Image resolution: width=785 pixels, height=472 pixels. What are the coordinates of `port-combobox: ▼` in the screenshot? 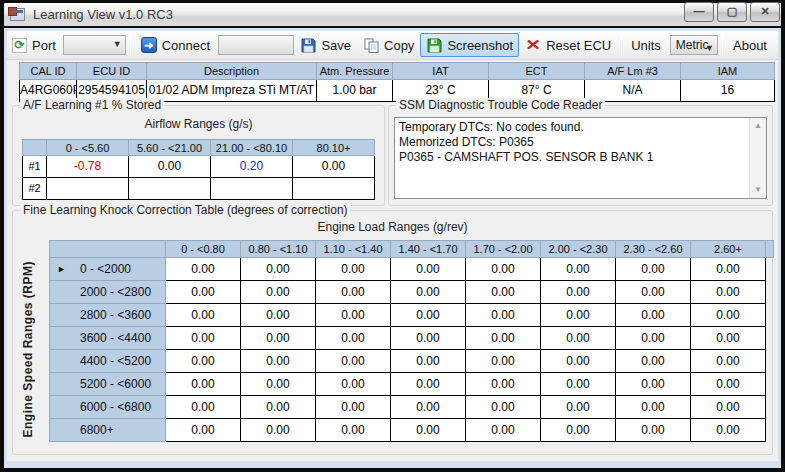 It's located at (94, 45).